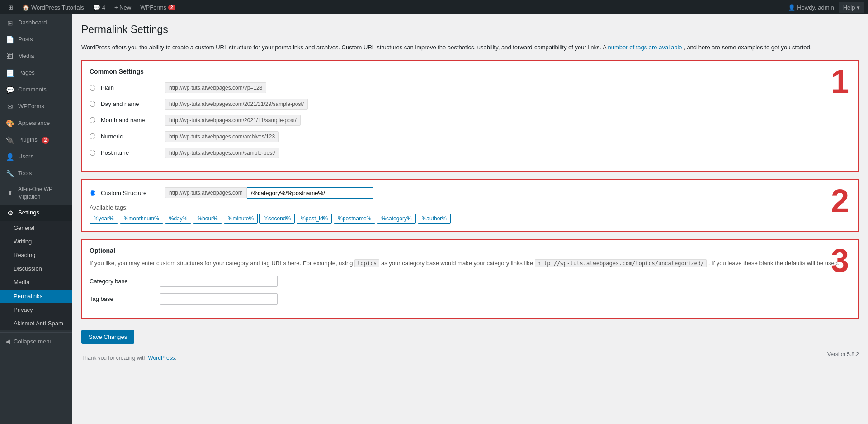 Image resolution: width=868 pixels, height=424 pixels. I want to click on radio-custom-label: Custom Structure, so click(130, 193).